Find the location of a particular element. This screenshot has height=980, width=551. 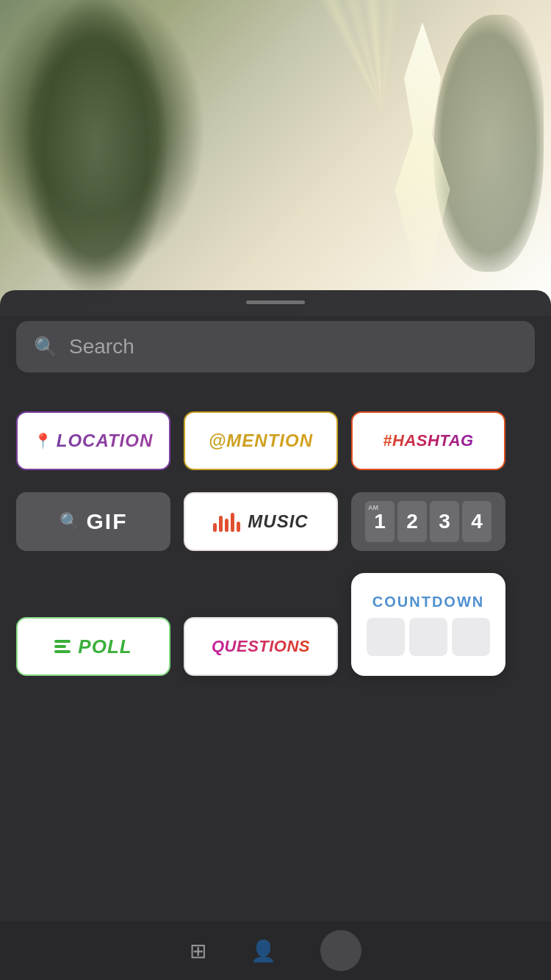

gif-search-icon: 🔍 is located at coordinates (69, 522).